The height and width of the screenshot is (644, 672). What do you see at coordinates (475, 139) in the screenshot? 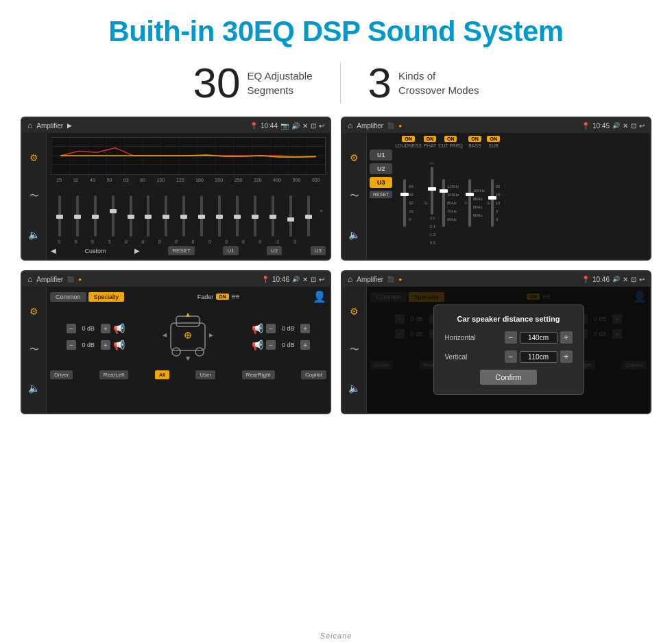
I see `bass-on: ON` at bounding box center [475, 139].